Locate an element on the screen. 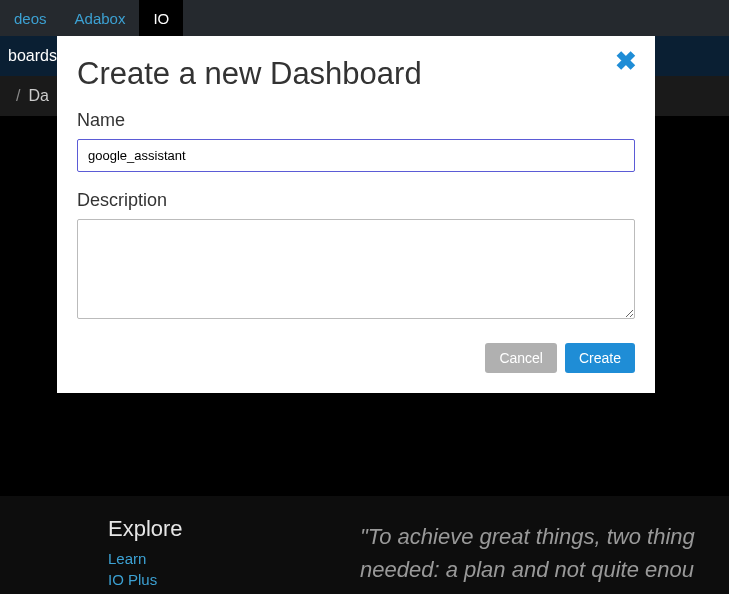  footer-quote: "To achieve great things, two thing need… is located at coordinates (528, 553).